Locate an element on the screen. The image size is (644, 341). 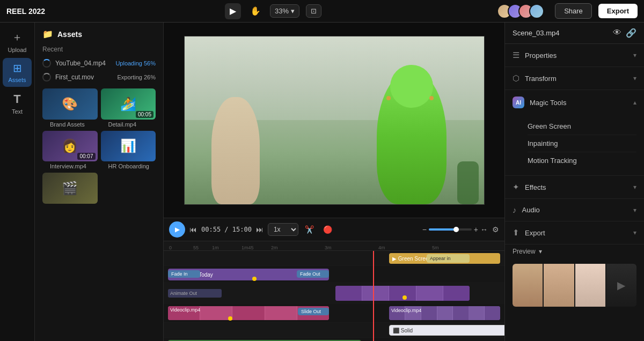
clip-fade-in: Fade In is located at coordinates (184, 274).